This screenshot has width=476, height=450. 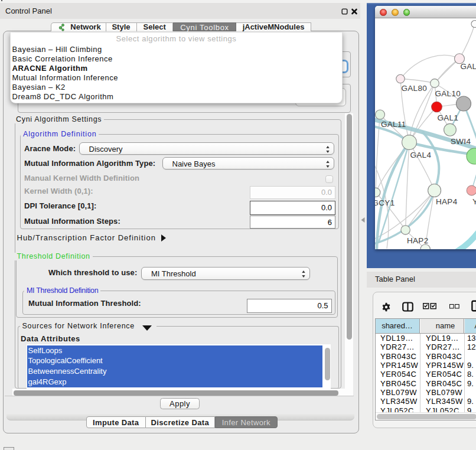 I want to click on svg-text: SWI4, so click(x=461, y=142).